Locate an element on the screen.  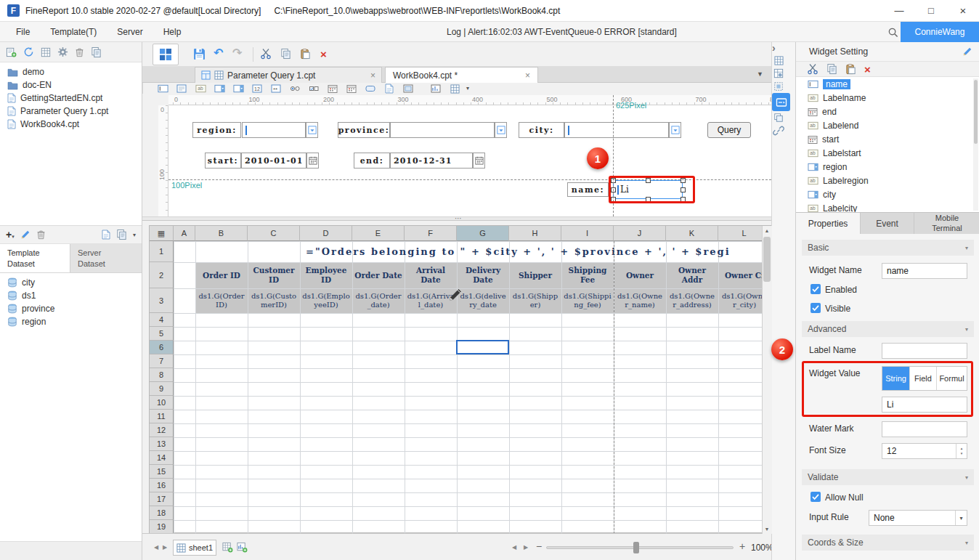
region-label-widget: region: is located at coordinates (216, 130).